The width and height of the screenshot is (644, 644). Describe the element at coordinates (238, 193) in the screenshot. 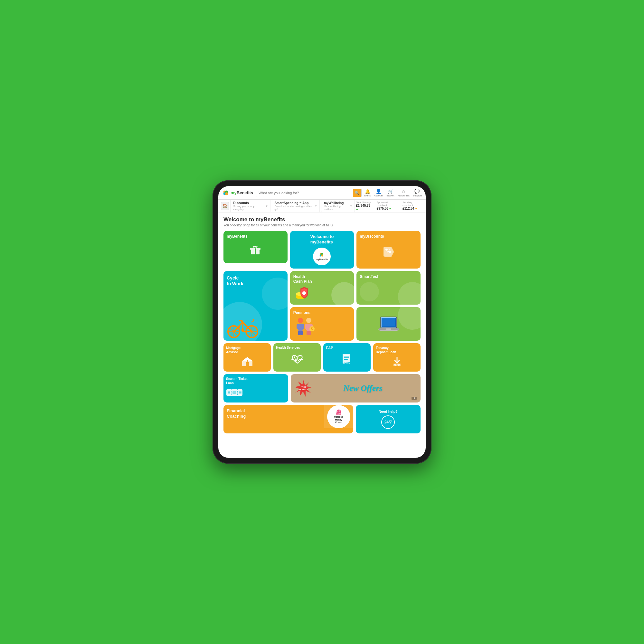

I see `logo: myBenefits` at that location.